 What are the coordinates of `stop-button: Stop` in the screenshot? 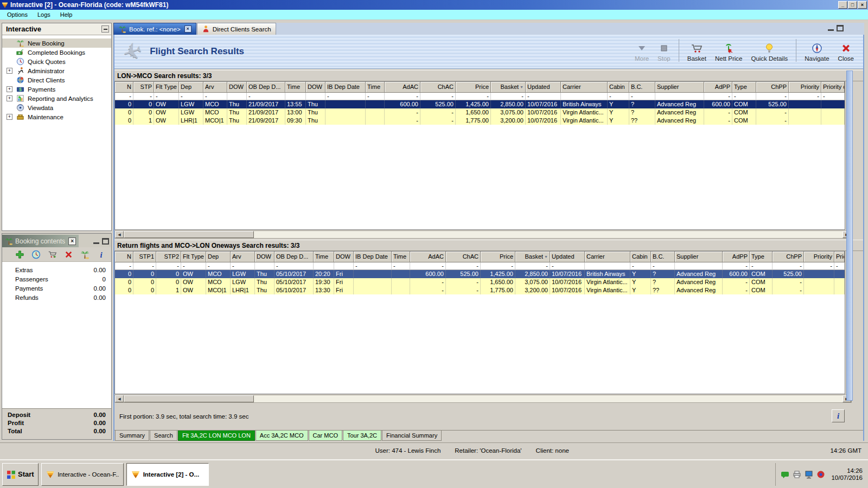 It's located at (664, 52).